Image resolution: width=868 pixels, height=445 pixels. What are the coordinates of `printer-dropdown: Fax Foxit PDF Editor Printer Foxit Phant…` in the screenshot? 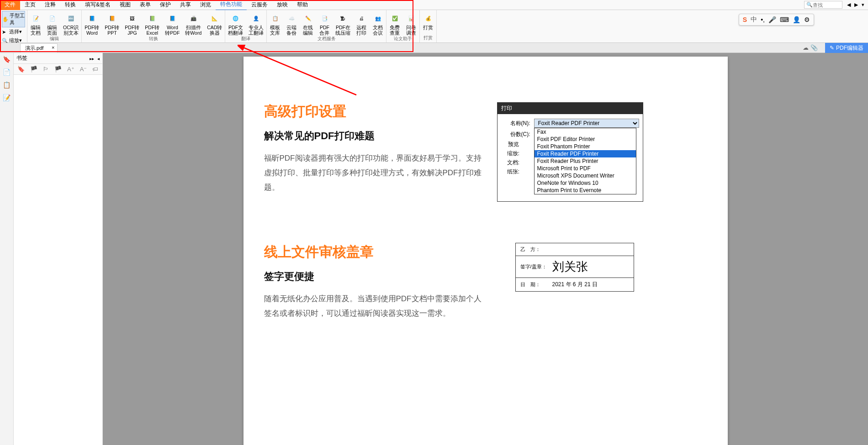 It's located at (585, 161).